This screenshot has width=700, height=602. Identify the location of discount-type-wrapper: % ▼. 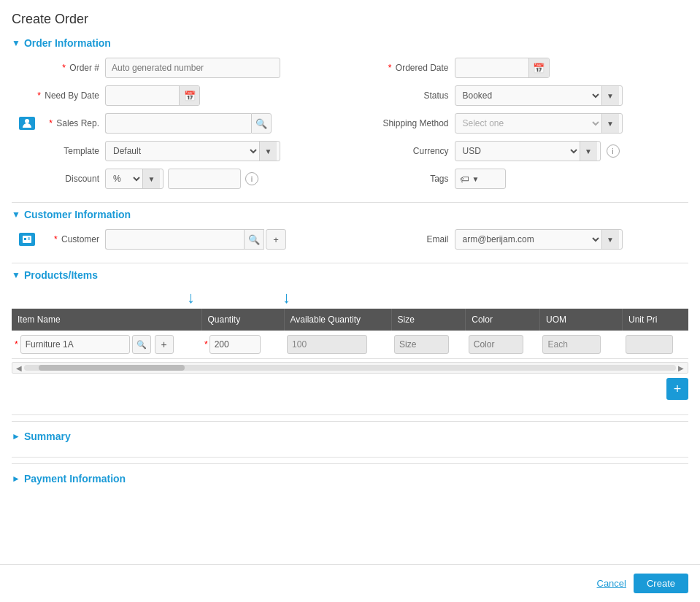
(134, 179).